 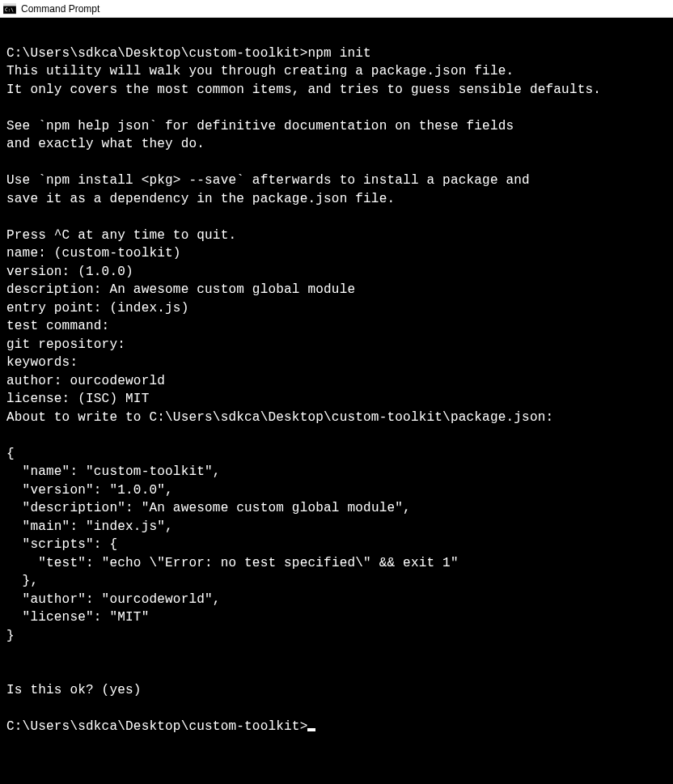 What do you see at coordinates (60, 9) in the screenshot?
I see `window-title: Command Prompt` at bounding box center [60, 9].